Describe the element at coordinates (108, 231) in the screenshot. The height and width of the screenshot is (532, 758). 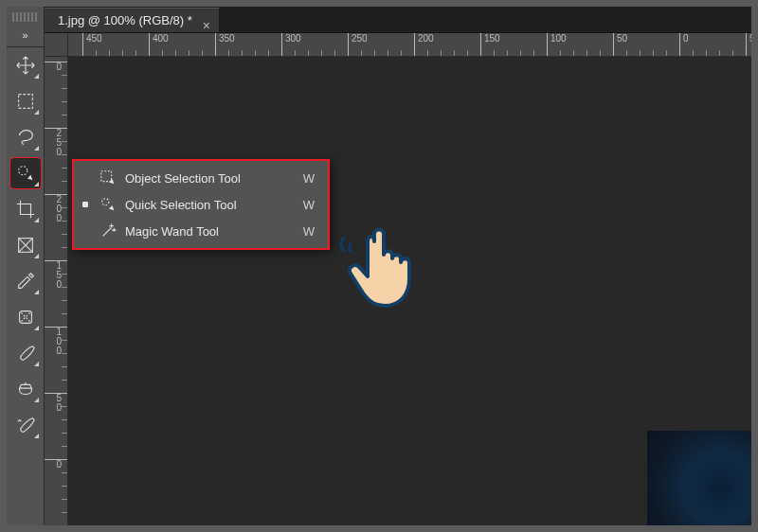
I see `magic-wand-icon` at that location.